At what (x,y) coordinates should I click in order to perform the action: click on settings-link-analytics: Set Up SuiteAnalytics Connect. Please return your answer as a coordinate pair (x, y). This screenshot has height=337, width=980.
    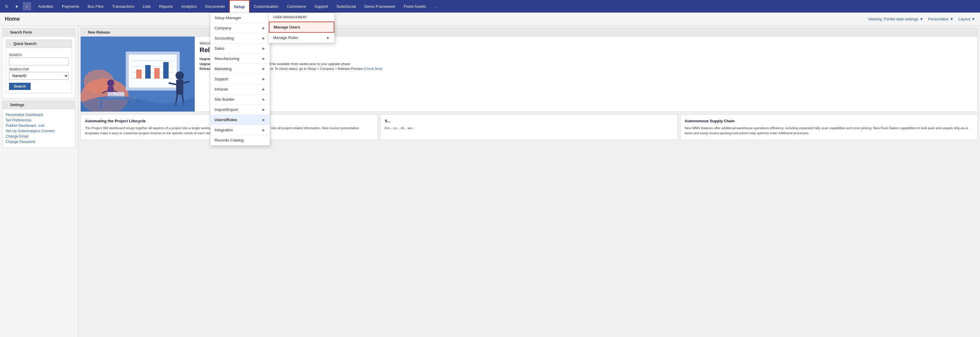
    Looking at the image, I should click on (39, 131).